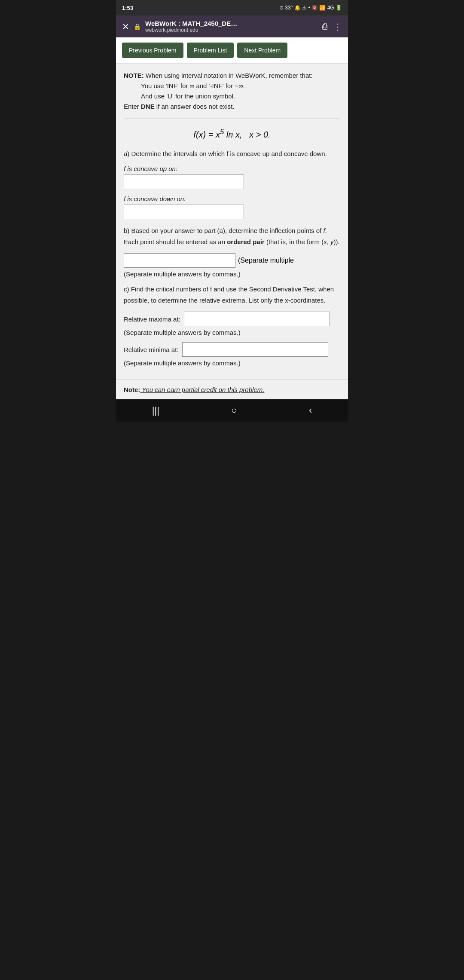 This screenshot has width=464, height=980. I want to click on status-icons: ⊙ 33° 🔔 ⚠ • 🔇 📶 4G 🔋, so click(311, 8).